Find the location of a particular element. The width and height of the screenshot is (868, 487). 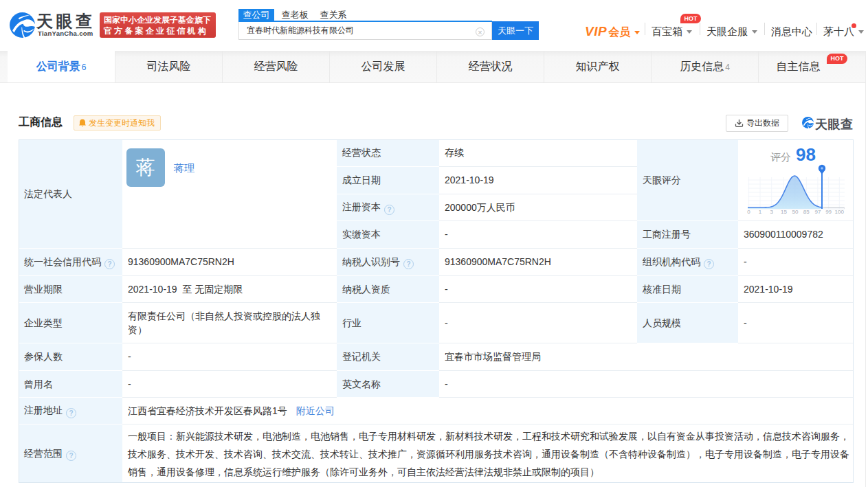

svg-text: 3 is located at coordinates (771, 212).